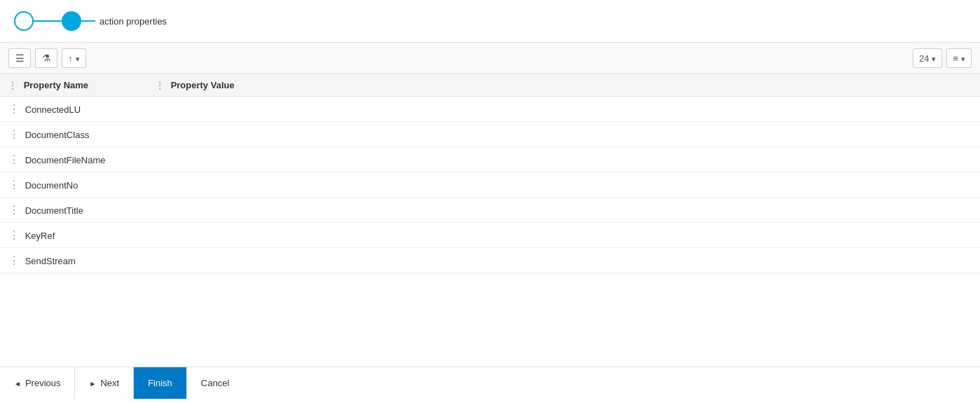  I want to click on table-row: ⋮ DocumentTitle, so click(490, 210).